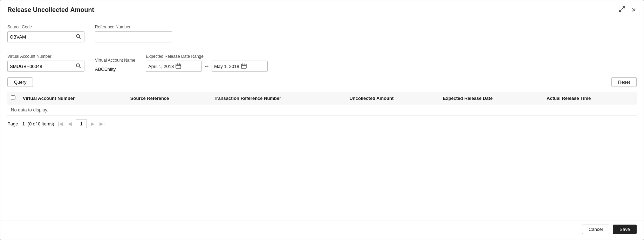  What do you see at coordinates (78, 37) in the screenshot?
I see `source-code-search-button` at bounding box center [78, 37].